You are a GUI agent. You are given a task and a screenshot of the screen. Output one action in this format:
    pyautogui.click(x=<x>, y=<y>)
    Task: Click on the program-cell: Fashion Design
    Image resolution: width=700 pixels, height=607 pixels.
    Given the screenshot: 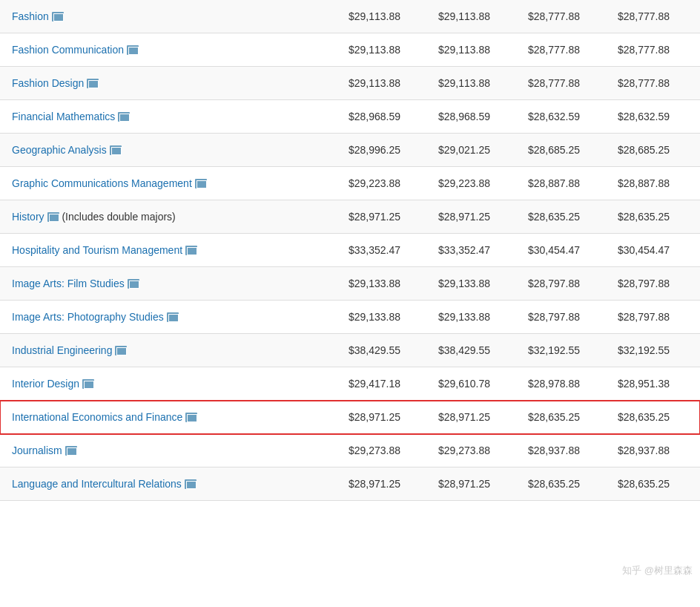 What is the action you would take?
    pyautogui.click(x=171, y=83)
    